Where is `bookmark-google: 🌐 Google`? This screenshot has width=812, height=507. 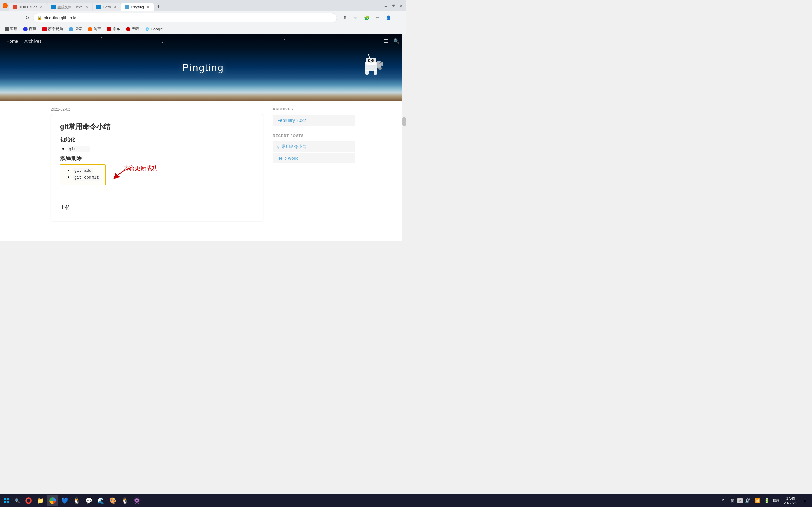 bookmark-google: 🌐 Google is located at coordinates (154, 29).